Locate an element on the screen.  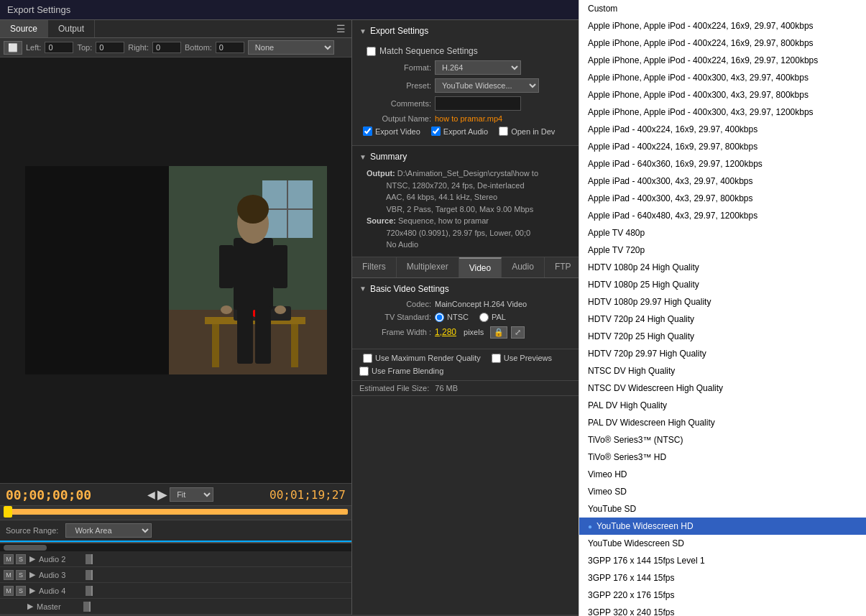
pal-radio is located at coordinates (484, 318).